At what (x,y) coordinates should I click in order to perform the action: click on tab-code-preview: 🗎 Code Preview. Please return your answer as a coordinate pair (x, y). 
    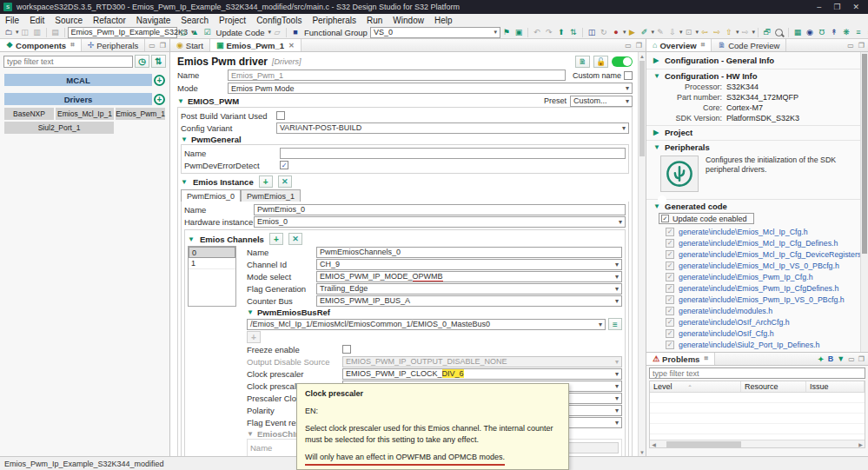
    Looking at the image, I should click on (749, 45).